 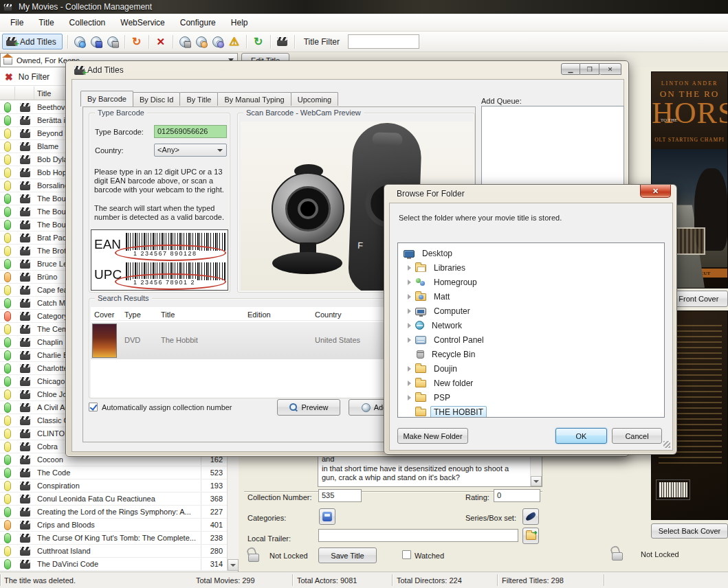 I want to click on menu-item: WebService, so click(x=142, y=23).